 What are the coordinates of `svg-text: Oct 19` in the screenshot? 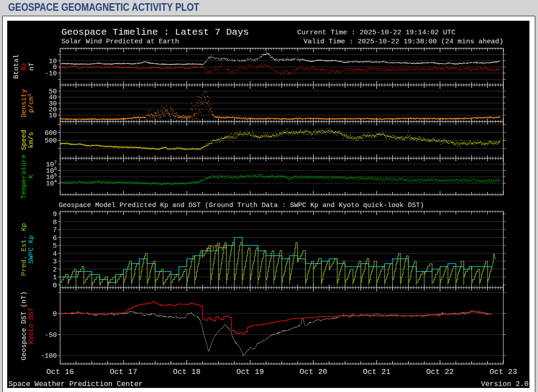 It's located at (250, 372).